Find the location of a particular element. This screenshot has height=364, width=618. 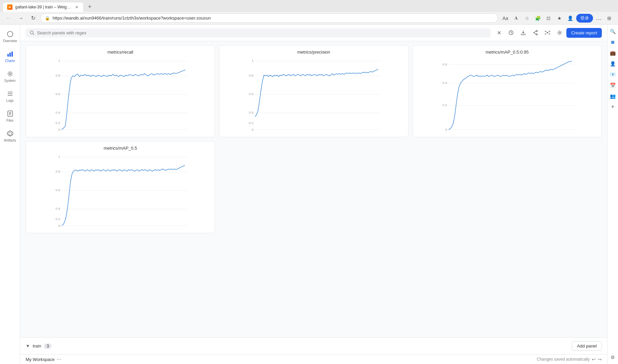

sidebar-item-artifacts: Artifacts is located at coordinates (10, 136).